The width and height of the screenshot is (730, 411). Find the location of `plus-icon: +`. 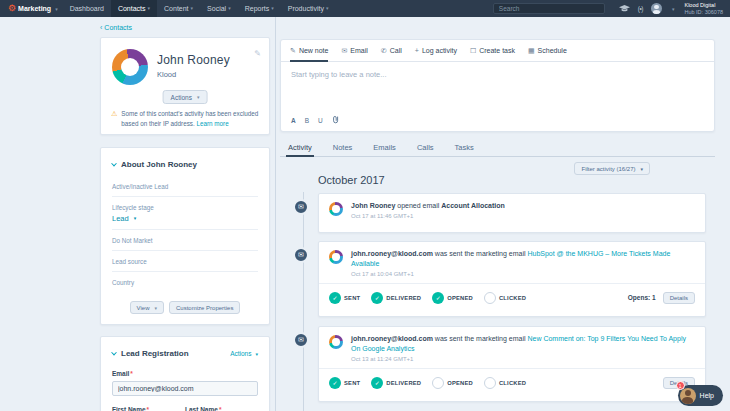

plus-icon: + is located at coordinates (417, 50).